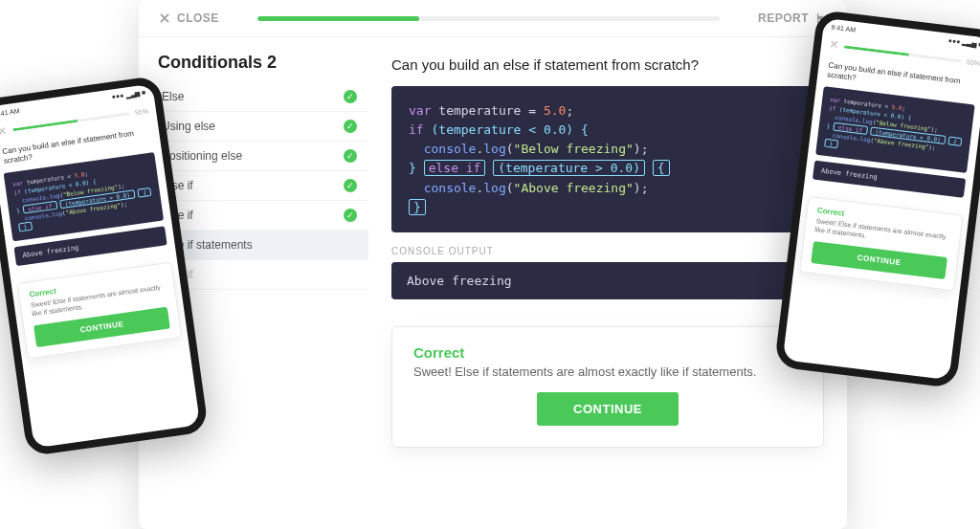  I want to click on step-row: Else✓, so click(263, 98).